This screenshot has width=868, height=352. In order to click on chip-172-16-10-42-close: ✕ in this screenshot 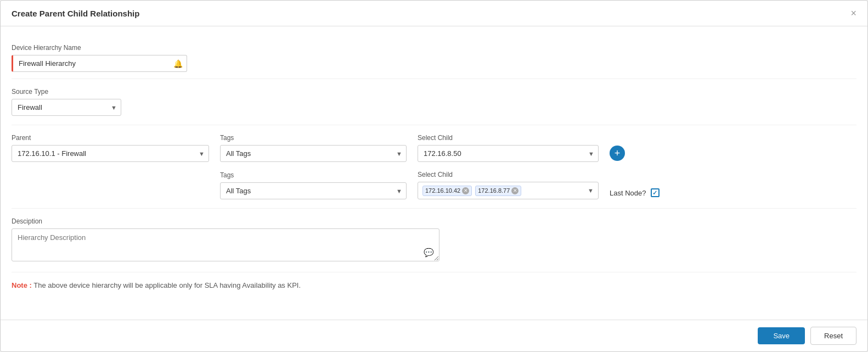, I will do `click(465, 191)`.